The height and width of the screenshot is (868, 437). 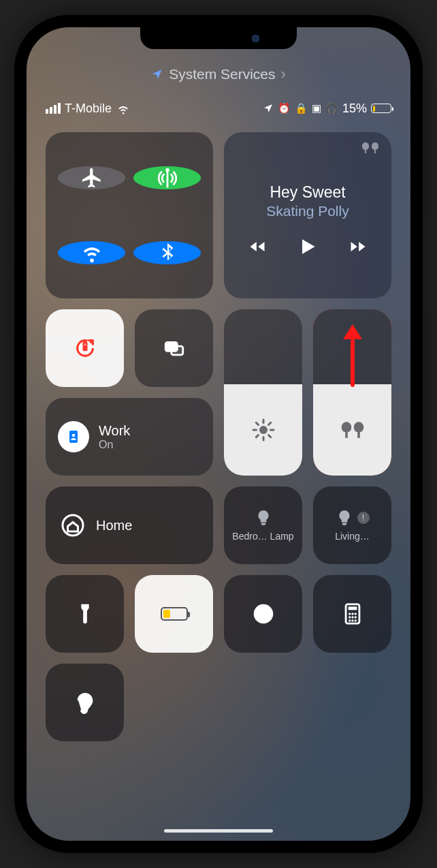 What do you see at coordinates (353, 614) in the screenshot?
I see `calculator-button` at bounding box center [353, 614].